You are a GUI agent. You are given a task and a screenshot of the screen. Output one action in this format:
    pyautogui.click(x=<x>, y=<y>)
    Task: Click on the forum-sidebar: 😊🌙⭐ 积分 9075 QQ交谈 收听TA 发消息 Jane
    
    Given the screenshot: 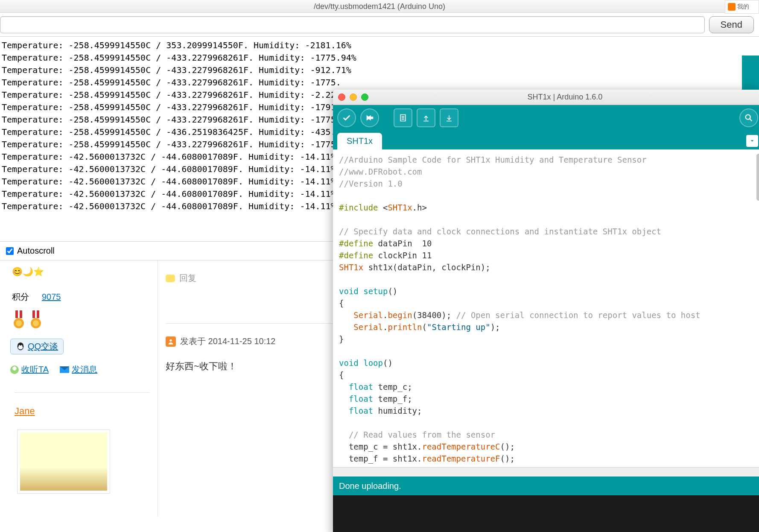 What is the action you would take?
    pyautogui.click(x=79, y=389)
    